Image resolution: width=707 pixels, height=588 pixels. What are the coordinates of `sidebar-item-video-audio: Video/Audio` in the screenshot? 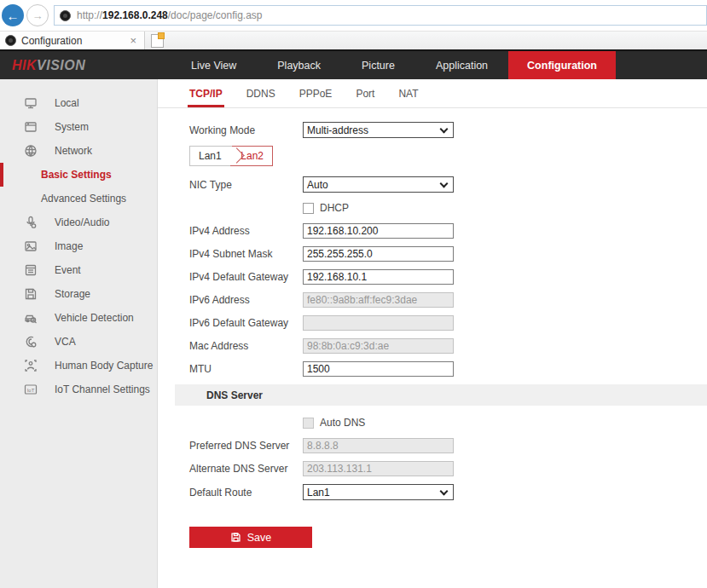 It's located at (78, 222).